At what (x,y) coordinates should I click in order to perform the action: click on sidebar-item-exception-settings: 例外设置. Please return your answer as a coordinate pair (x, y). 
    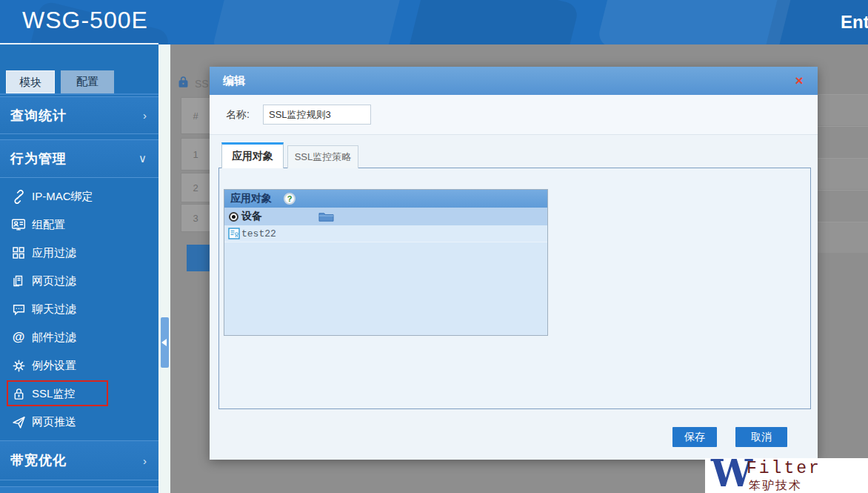
    Looking at the image, I should click on (79, 365).